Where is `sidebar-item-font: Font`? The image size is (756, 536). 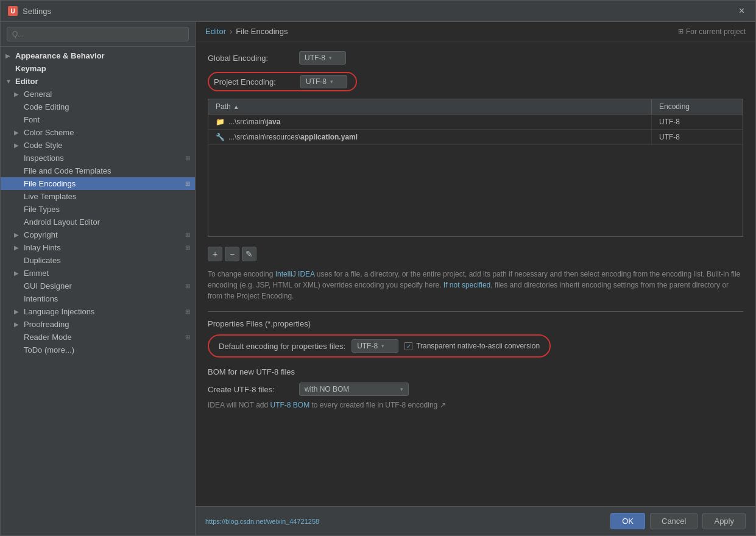 sidebar-item-font: Font is located at coordinates (97, 119).